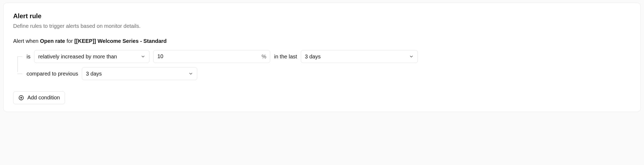 The image size is (644, 165). Describe the element at coordinates (52, 74) in the screenshot. I see `compared-to-label: compared to previous` at that location.